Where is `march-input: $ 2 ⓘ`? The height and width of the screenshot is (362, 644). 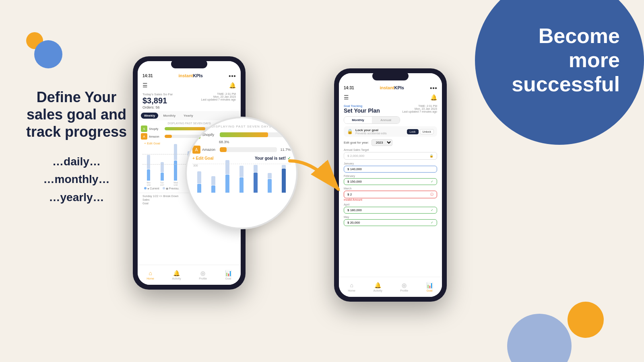 march-input: $ 2 ⓘ is located at coordinates (390, 195).